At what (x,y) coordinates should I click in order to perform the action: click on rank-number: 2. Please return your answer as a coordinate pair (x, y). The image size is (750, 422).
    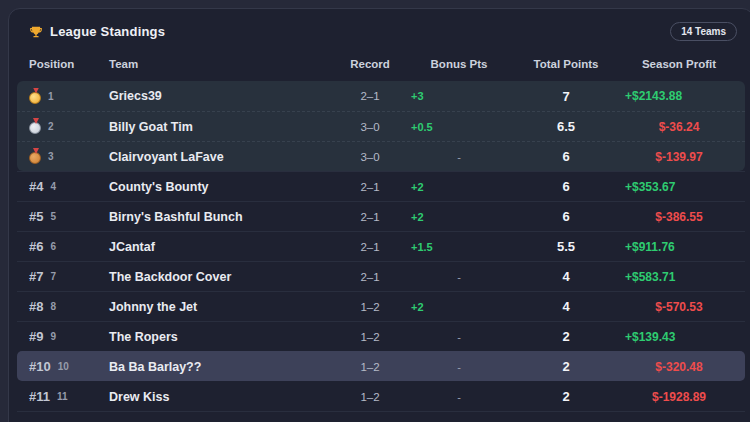
    Looking at the image, I should click on (51, 126).